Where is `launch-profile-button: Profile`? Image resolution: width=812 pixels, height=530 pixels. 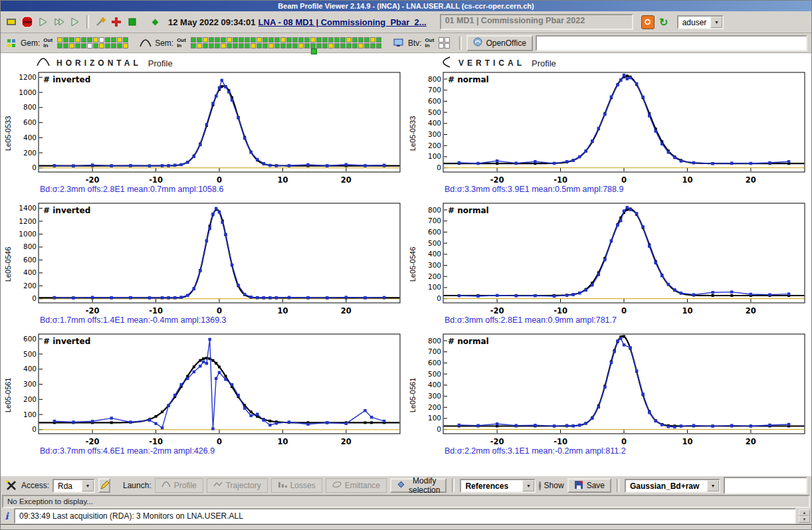 launch-profile-button: Profile is located at coordinates (179, 486).